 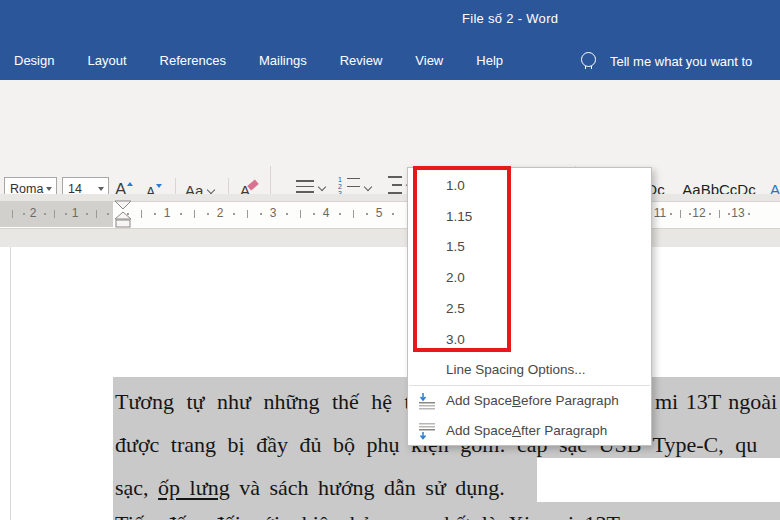 I want to click on ruler-number: 11, so click(x=660, y=213).